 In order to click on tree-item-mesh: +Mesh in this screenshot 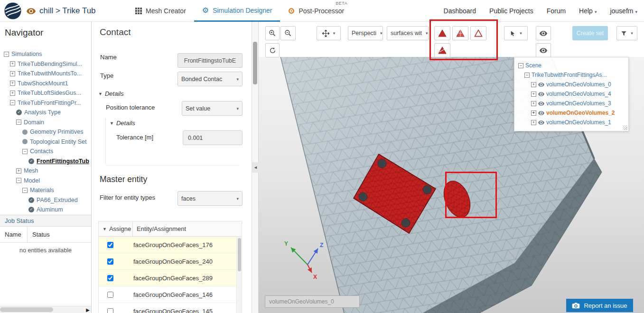, I will do `click(46, 171)`.